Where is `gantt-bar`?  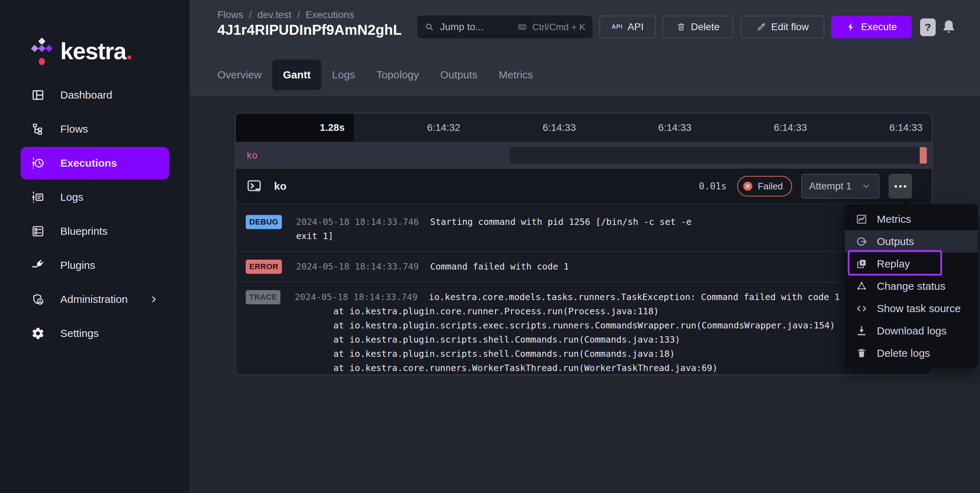 gantt-bar is located at coordinates (718, 155).